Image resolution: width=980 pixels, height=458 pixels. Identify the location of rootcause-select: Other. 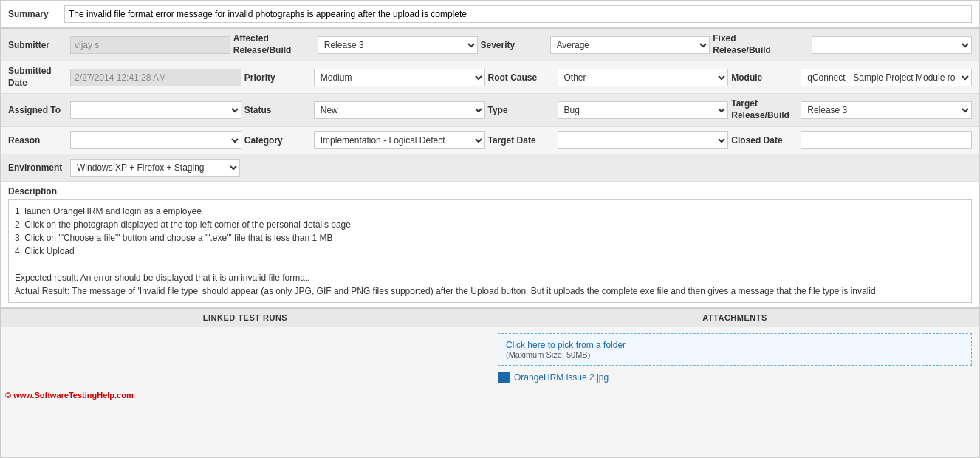
(643, 78).